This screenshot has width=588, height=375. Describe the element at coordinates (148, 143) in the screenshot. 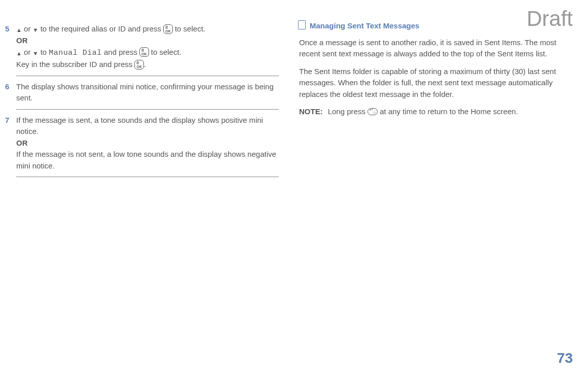

I see `step-body: If the message is sent, a tone sounds an…` at that location.